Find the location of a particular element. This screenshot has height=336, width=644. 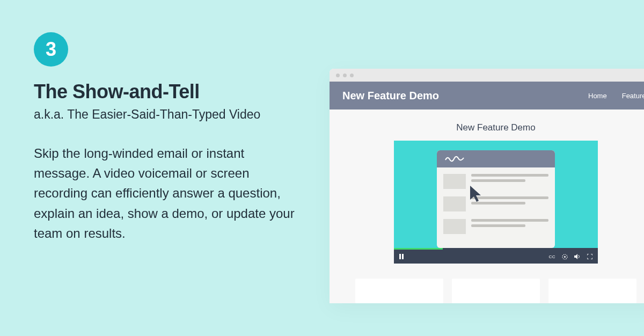

cursor-icon is located at coordinates (477, 194).